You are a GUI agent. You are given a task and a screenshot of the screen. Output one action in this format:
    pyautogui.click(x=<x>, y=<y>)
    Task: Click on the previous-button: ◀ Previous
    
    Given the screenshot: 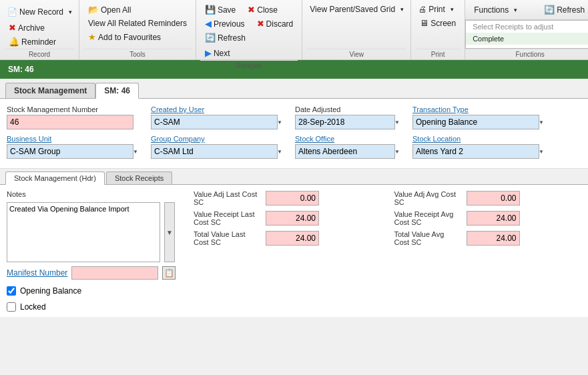 What is the action you would take?
    pyautogui.click(x=225, y=24)
    